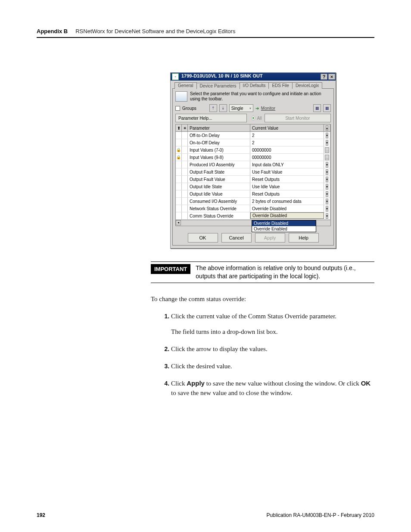  Describe the element at coordinates (270, 238) in the screenshot. I see `apply-button: Apply` at that location.